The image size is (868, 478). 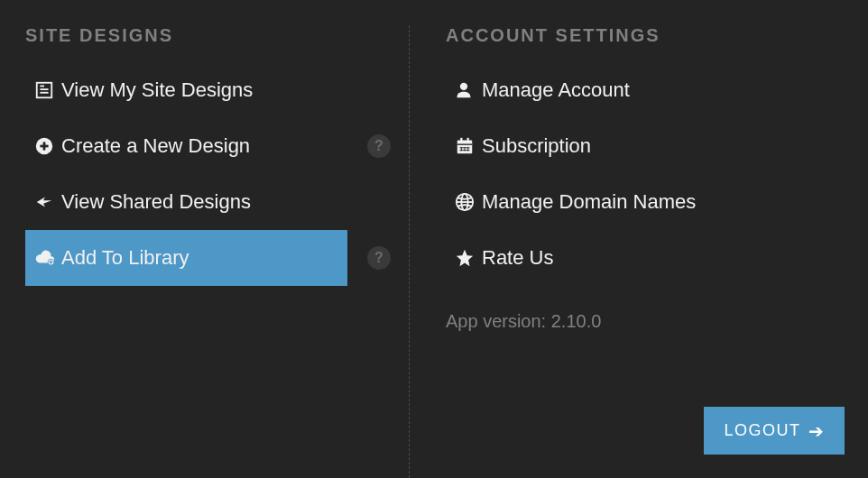 What do you see at coordinates (186, 90) in the screenshot?
I see `menu-item-view-my-site-designs: View My Site Designs` at bounding box center [186, 90].